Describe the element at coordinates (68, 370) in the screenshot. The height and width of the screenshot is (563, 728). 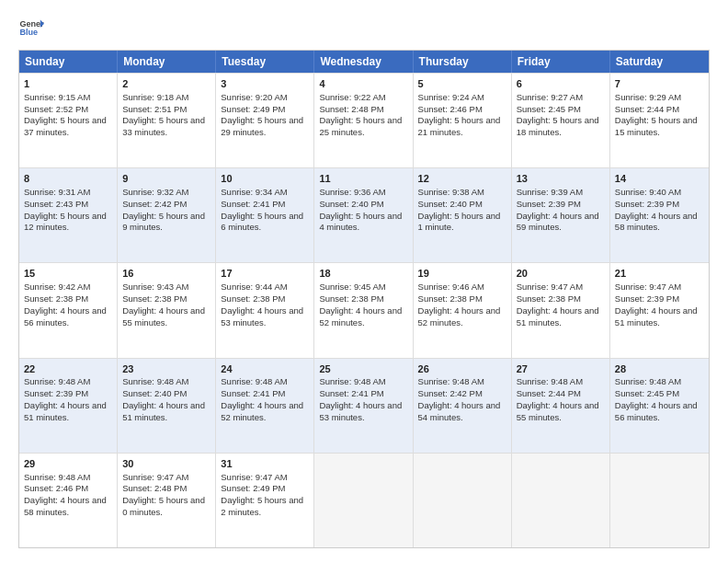
I see `day-number: 22` at that location.